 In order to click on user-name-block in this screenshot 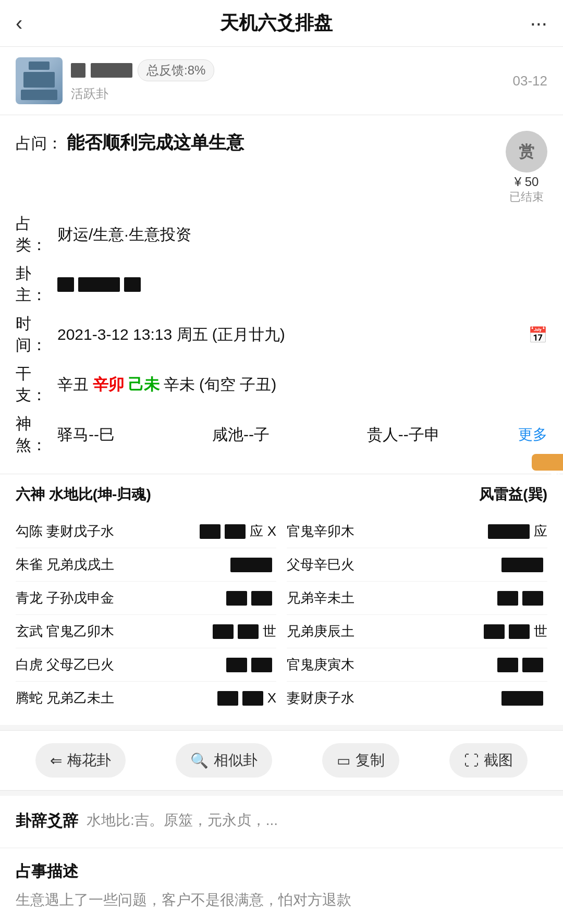, I will do `click(78, 70)`.